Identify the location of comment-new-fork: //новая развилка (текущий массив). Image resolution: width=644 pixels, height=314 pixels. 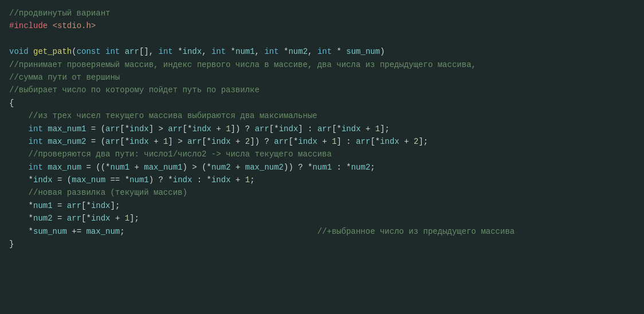
(108, 193).